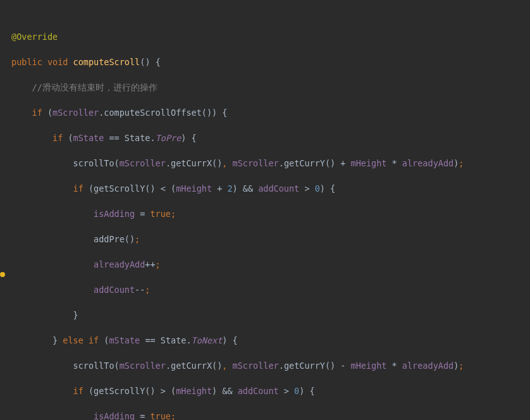 The height and width of the screenshot is (420, 530). What do you see at coordinates (271, 315) in the screenshot?
I see `code-line: }` at bounding box center [271, 315].